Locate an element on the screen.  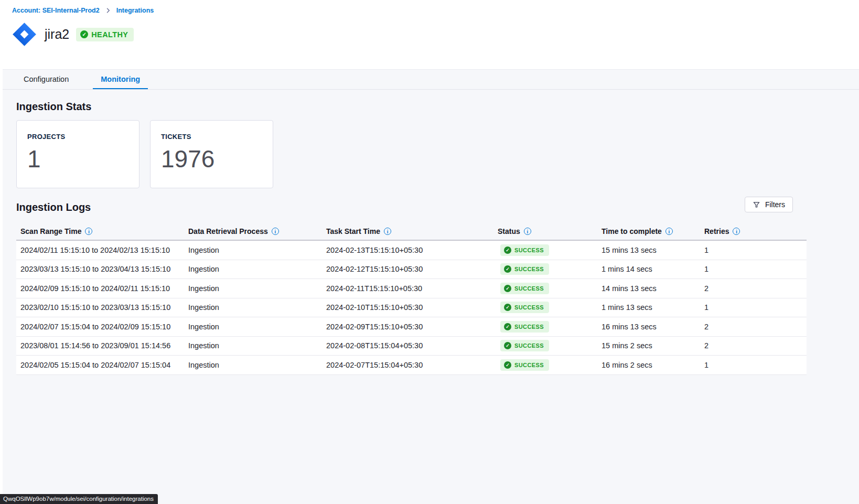
time-to-complete-cell: 15 mins 2 secs is located at coordinates (653, 346).